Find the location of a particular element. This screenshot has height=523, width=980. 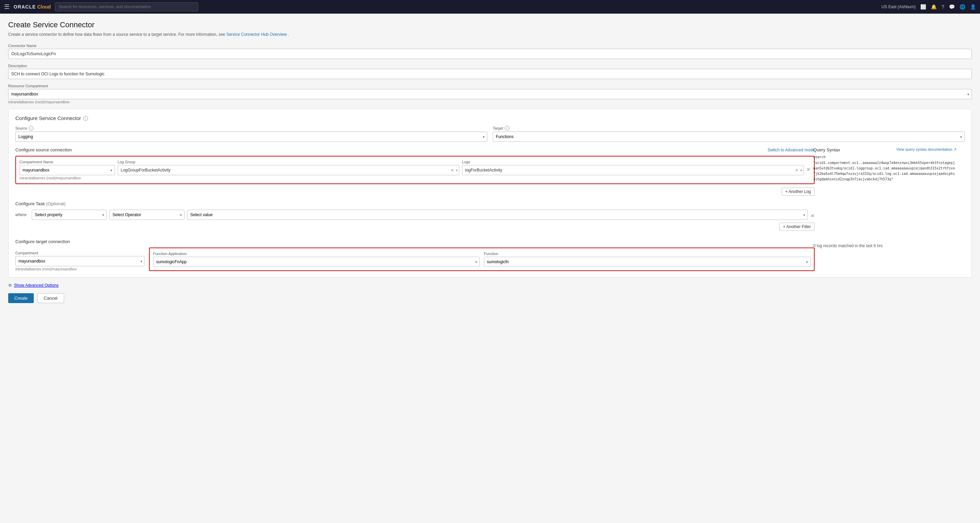

show-advanced-options: ⚙ Show Advanced Options is located at coordinates (490, 285).